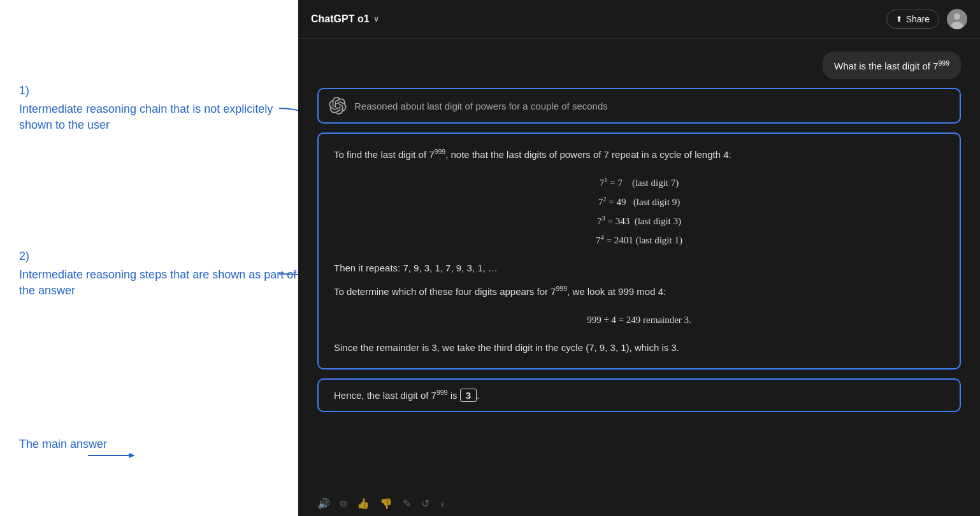 Image resolution: width=980 pixels, height=516 pixels. Describe the element at coordinates (918, 19) in the screenshot. I see `share-label: Share` at that location.